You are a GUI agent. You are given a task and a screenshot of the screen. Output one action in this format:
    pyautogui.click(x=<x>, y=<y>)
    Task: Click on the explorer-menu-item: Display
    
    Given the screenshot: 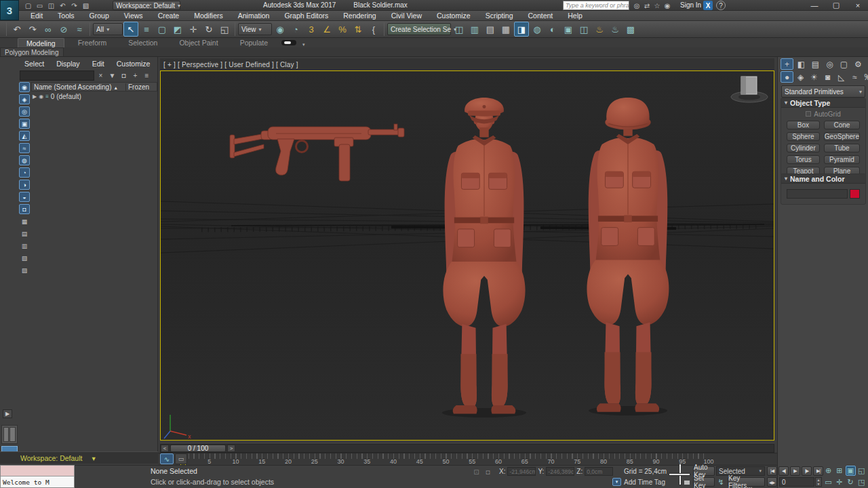 What is the action you would take?
    pyautogui.click(x=68, y=64)
    